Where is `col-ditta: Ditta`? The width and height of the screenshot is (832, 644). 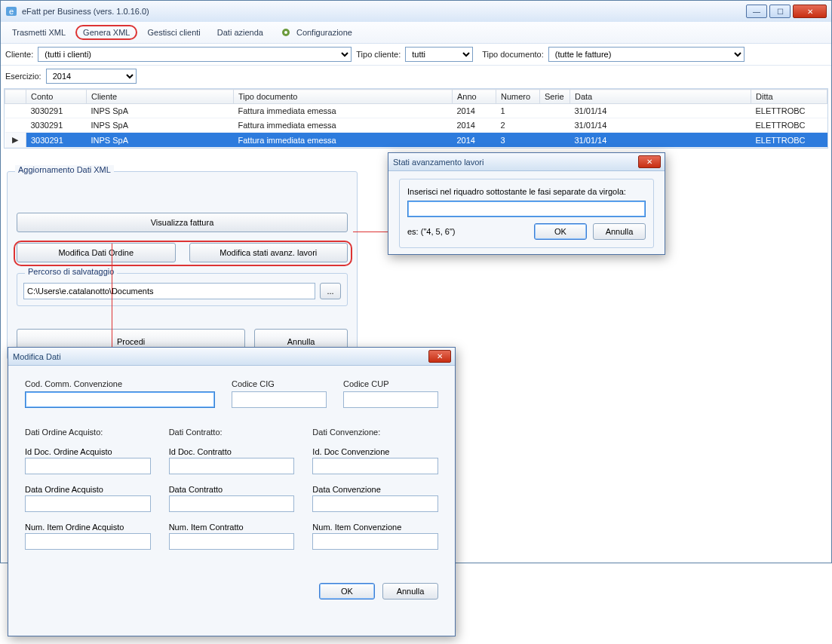
col-ditta: Ditta is located at coordinates (789, 97).